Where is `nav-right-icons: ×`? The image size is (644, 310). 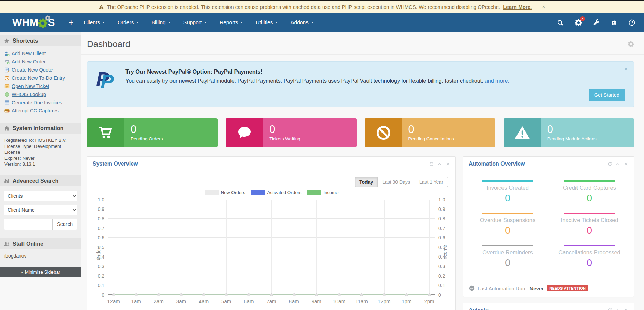
nav-right-icons: × is located at coordinates (596, 22).